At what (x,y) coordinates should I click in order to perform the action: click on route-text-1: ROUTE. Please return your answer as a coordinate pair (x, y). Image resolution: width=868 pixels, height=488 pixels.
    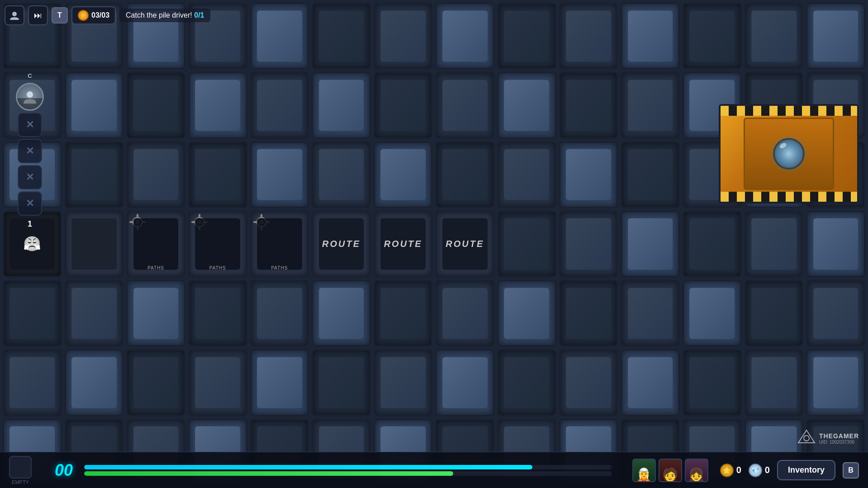
    Looking at the image, I should click on (341, 244).